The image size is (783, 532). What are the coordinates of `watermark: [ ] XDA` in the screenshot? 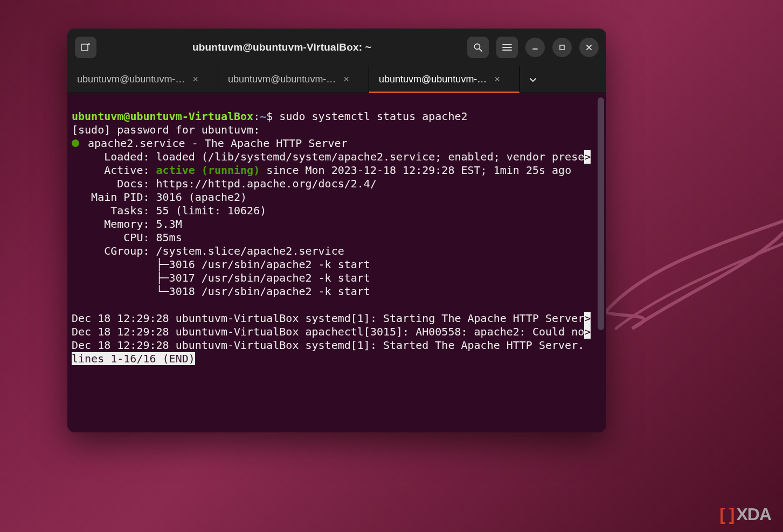 It's located at (745, 515).